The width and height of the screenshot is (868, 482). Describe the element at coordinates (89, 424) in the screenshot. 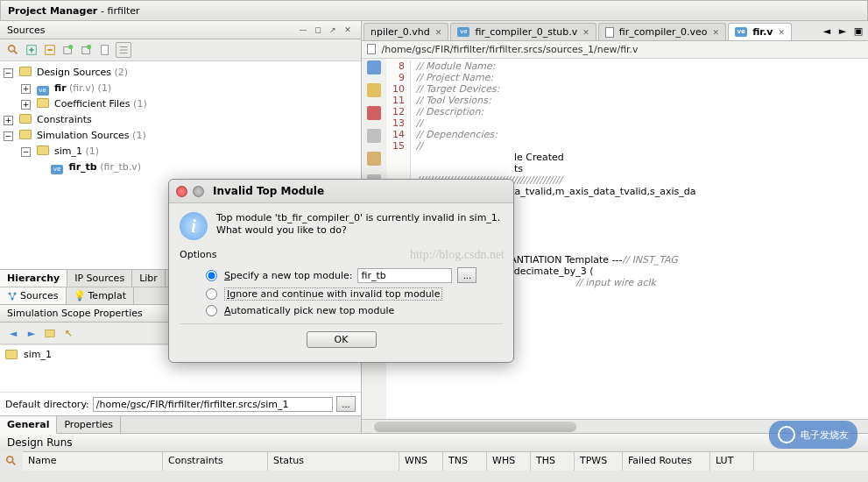

I see `tab-properties: Properties` at that location.